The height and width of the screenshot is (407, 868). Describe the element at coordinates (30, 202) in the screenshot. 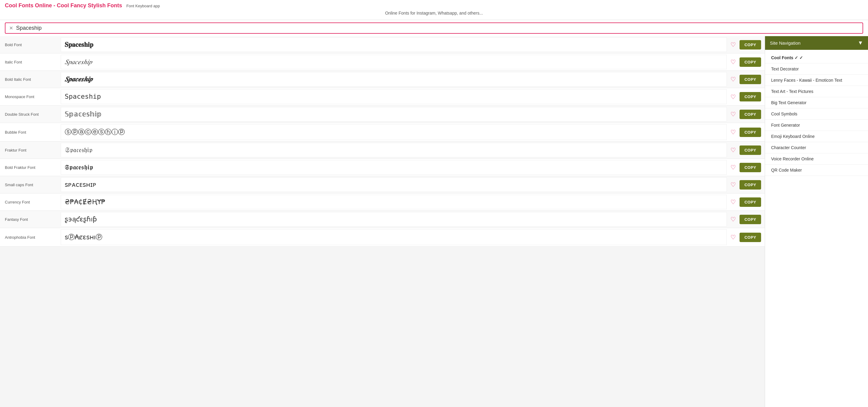

I see `font-label: Currency Font` at that location.